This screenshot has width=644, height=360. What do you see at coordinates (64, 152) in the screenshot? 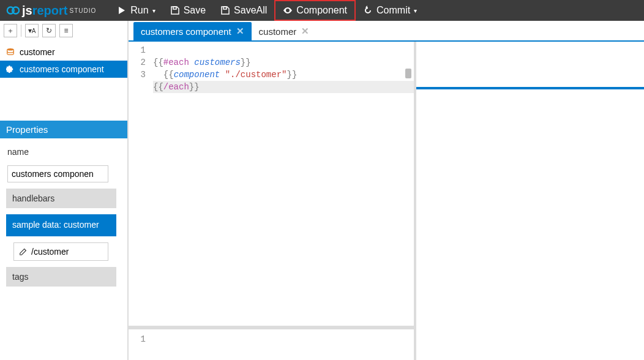
I see `name-label: name` at bounding box center [64, 152].